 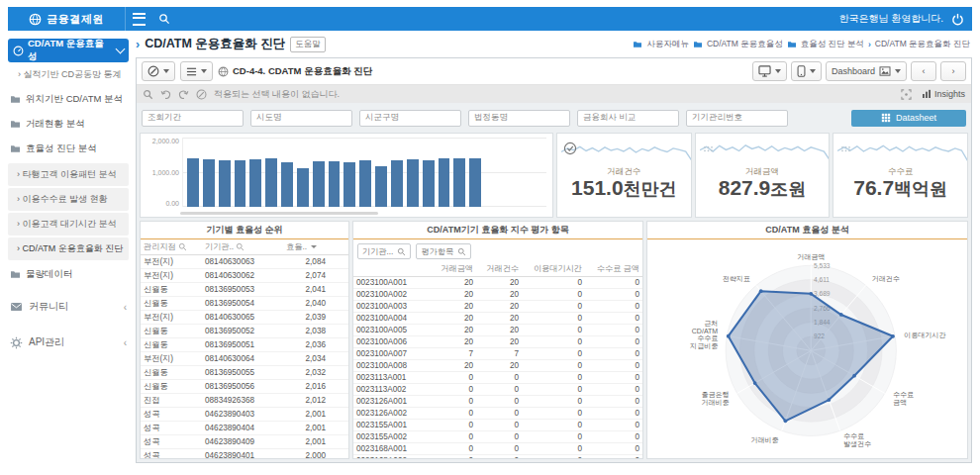 What do you see at coordinates (245, 304) in the screenshot?
I see `table-row: 신월동081369500542,040` at bounding box center [245, 304].